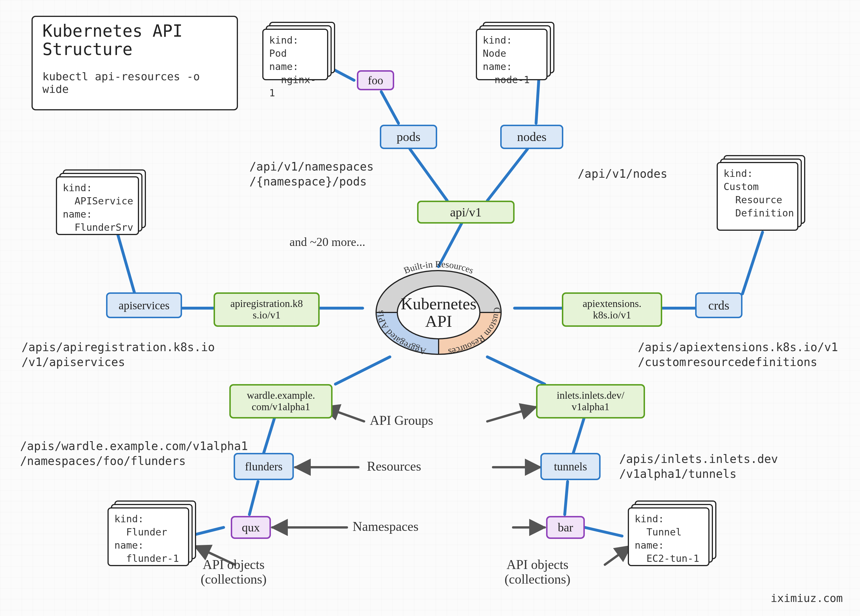 The height and width of the screenshot is (616, 860). What do you see at coordinates (295, 55) in the screenshot?
I see `obj-pod: kind: Podname: nginx-1` at bounding box center [295, 55].